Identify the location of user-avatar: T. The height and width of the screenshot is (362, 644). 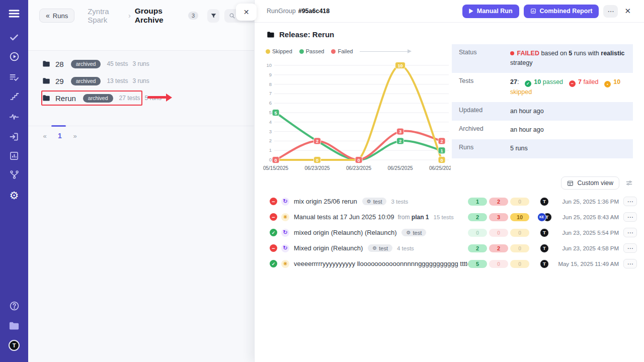
(14, 345).